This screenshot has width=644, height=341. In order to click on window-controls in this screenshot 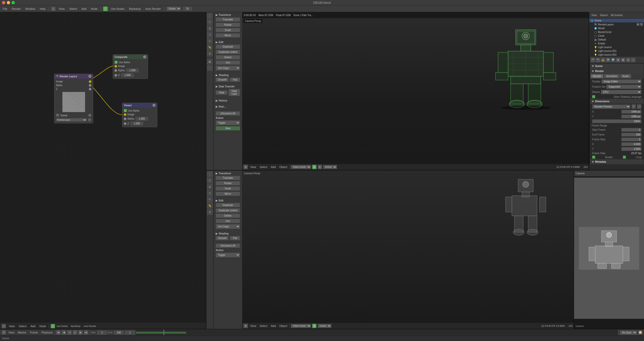, I will do `click(9, 3)`.